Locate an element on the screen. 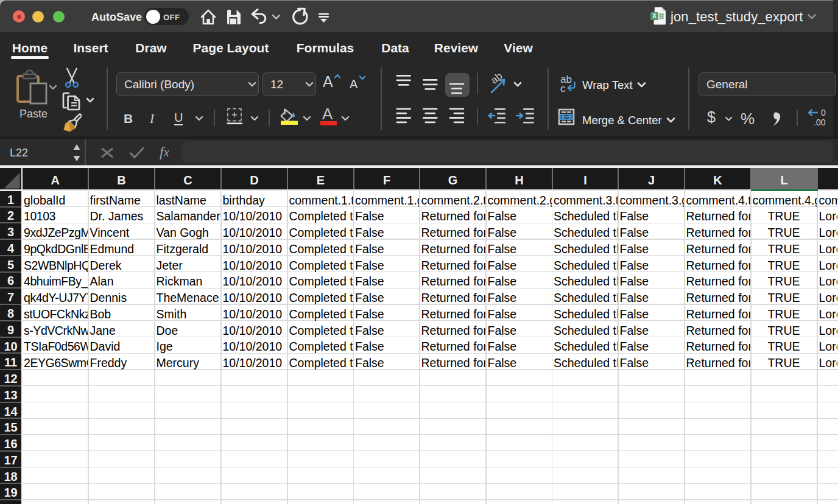  svg-text: c is located at coordinates (563, 89).